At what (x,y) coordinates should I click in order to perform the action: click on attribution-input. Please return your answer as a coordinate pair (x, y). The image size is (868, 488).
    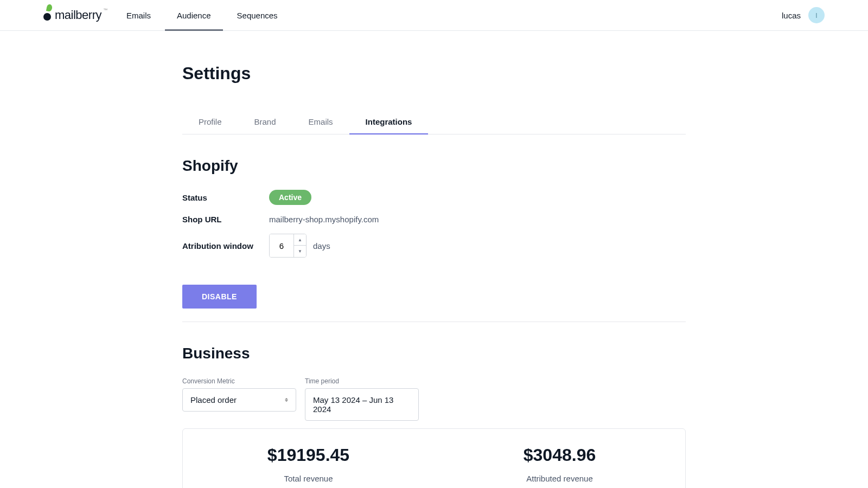
    Looking at the image, I should click on (282, 246).